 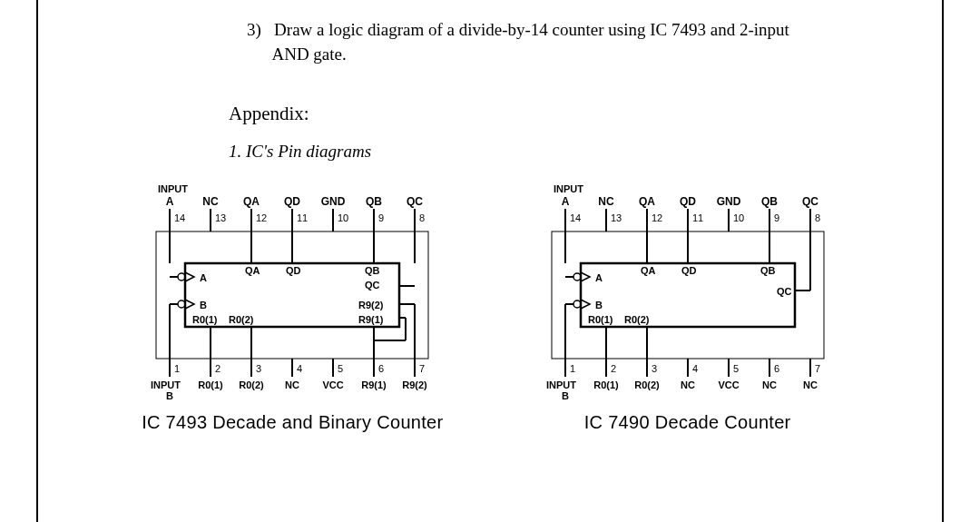 What do you see at coordinates (309, 54) in the screenshot?
I see `question-line2: AND gate.` at bounding box center [309, 54].